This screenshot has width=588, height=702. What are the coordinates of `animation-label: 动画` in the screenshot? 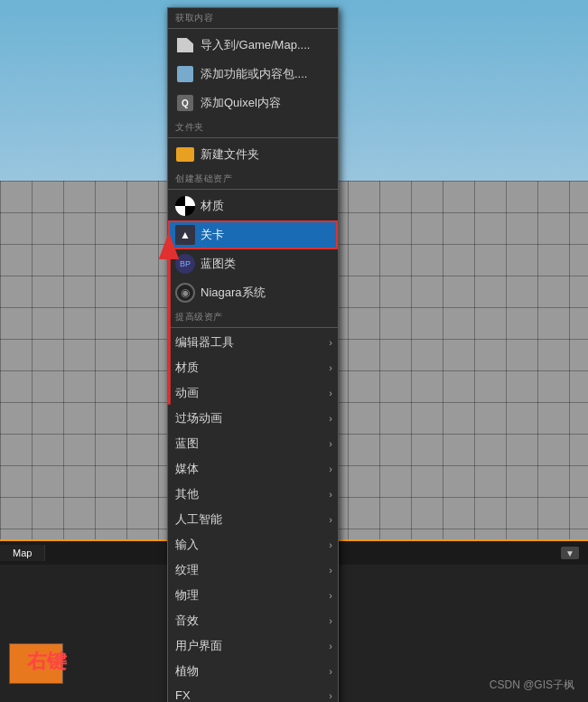 It's located at (253, 393).